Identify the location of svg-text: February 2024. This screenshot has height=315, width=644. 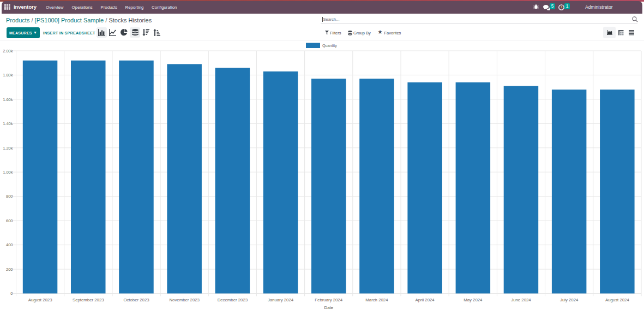
(328, 300).